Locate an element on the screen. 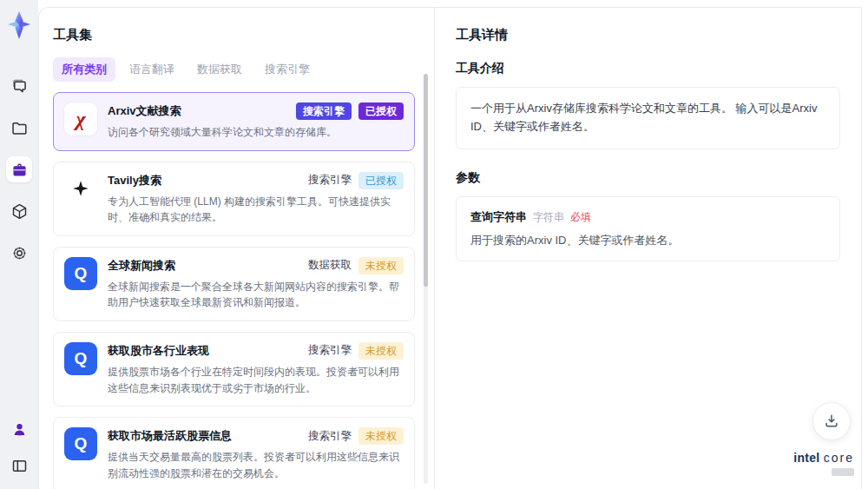 This screenshot has width=868, height=489. page-title: 工具集 is located at coordinates (234, 35).